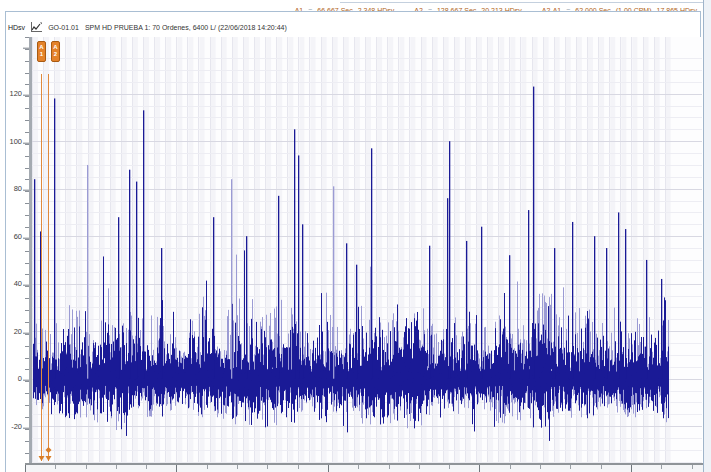 The height and width of the screenshot is (472, 711). Describe the element at coordinates (14, 332) in the screenshot. I see `y-tick-label-20: 20` at that location.